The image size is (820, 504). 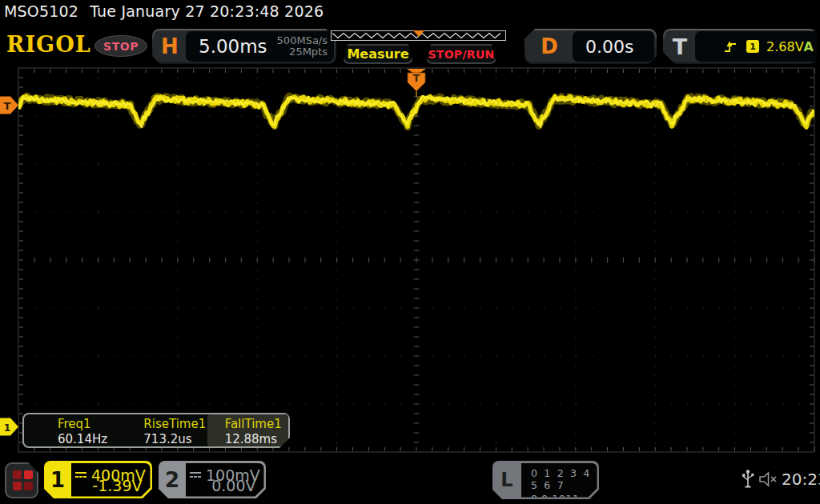 What do you see at coordinates (730, 46) in the screenshot?
I see `rising-edge-icon` at bounding box center [730, 46].